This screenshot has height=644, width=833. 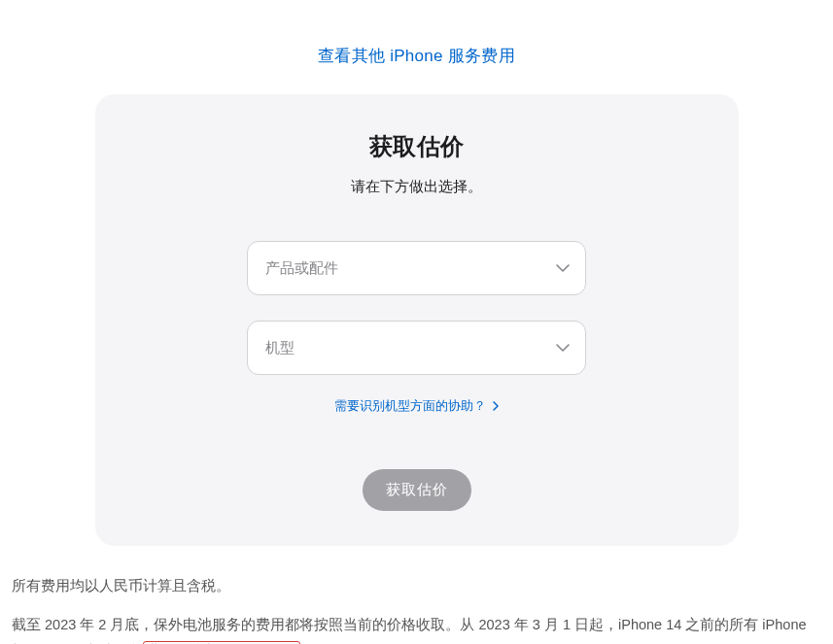 I want to click on footer-line-2-part1: 截至 2023 年 2 月底，保外电池服务的费用都将按照当前的价格收取。从 20…, so click(x=409, y=630).